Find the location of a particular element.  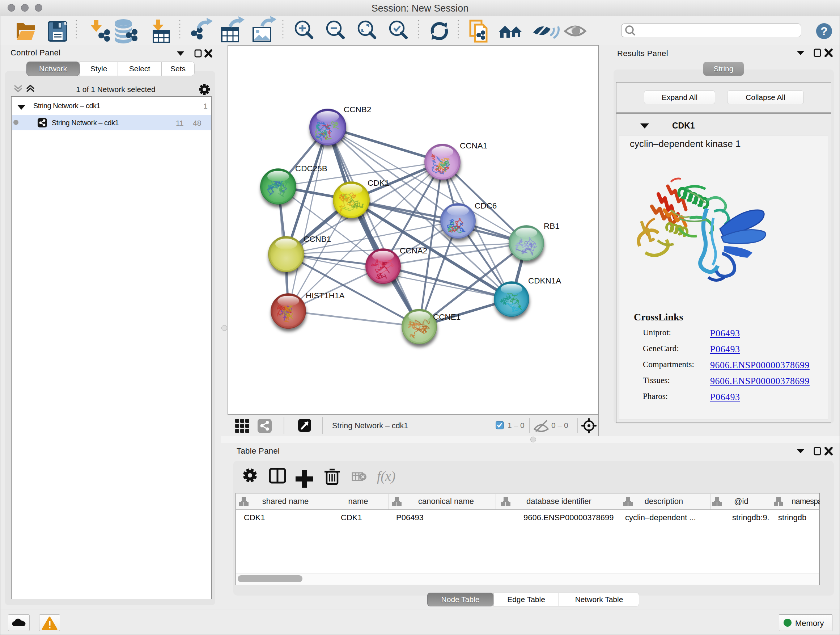

svg-text: CDC25B is located at coordinates (311, 169).